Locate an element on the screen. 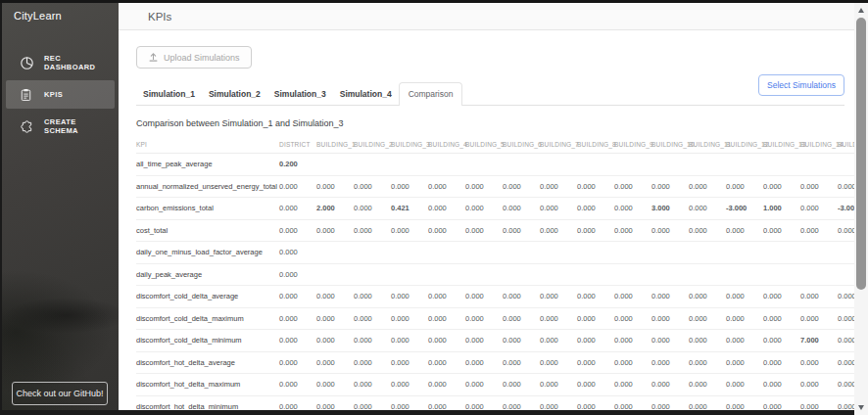  table-row: cost_total0.0000.0000.0000.0000.0000.000… is located at coordinates (496, 231).